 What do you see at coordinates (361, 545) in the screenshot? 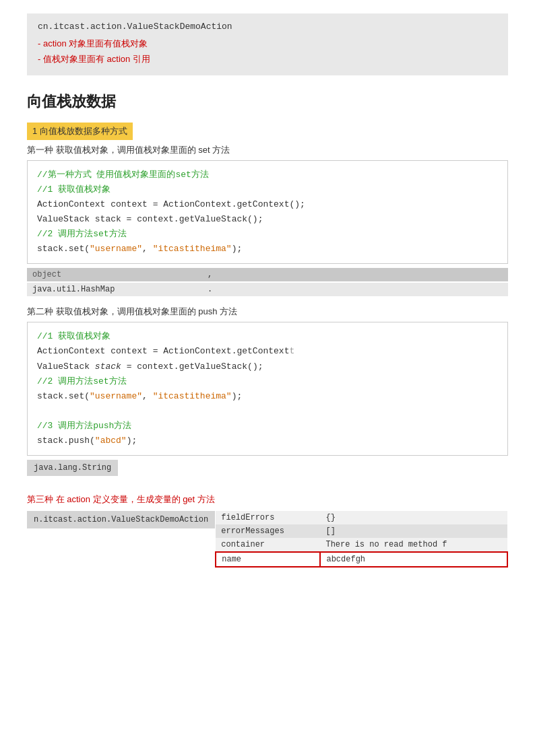
I see `table-row-container: container There is no read method f` at bounding box center [361, 545].